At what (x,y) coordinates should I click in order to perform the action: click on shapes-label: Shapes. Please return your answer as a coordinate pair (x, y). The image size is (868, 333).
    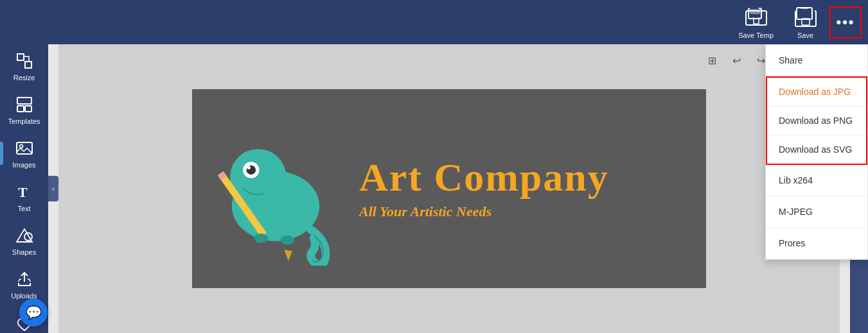
    Looking at the image, I should click on (24, 252).